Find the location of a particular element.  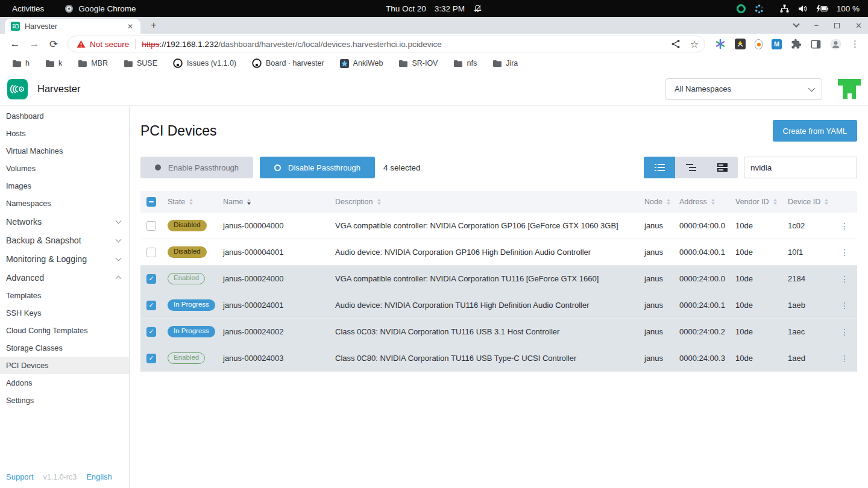

header-address: Address is located at coordinates (702, 202).